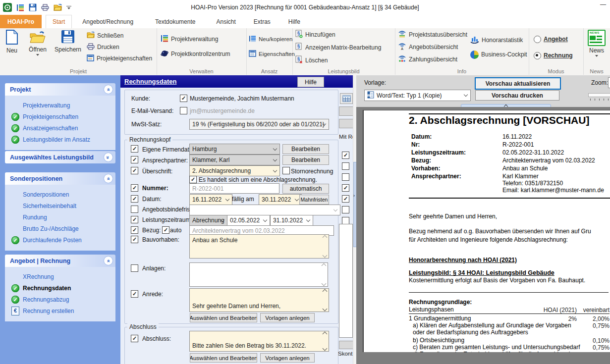 This screenshot has height=364, width=610. I want to click on drucken-button: Drucken, so click(103, 47).